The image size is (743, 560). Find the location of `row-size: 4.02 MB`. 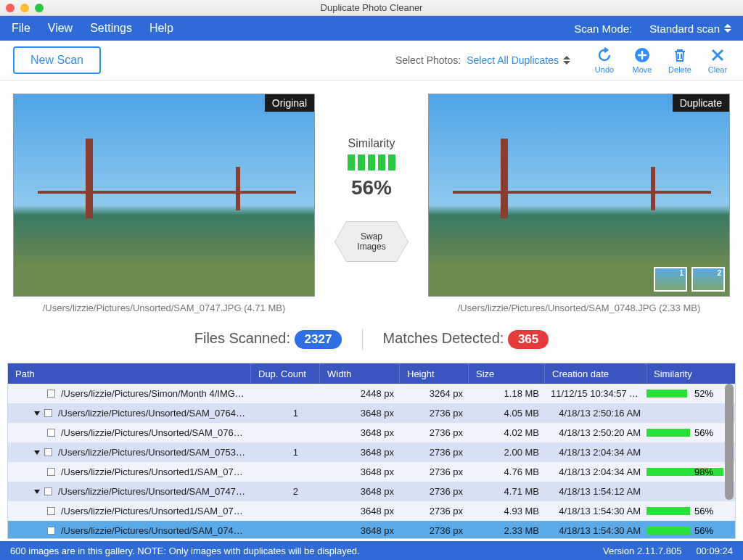

row-size: 4.02 MB is located at coordinates (506, 432).